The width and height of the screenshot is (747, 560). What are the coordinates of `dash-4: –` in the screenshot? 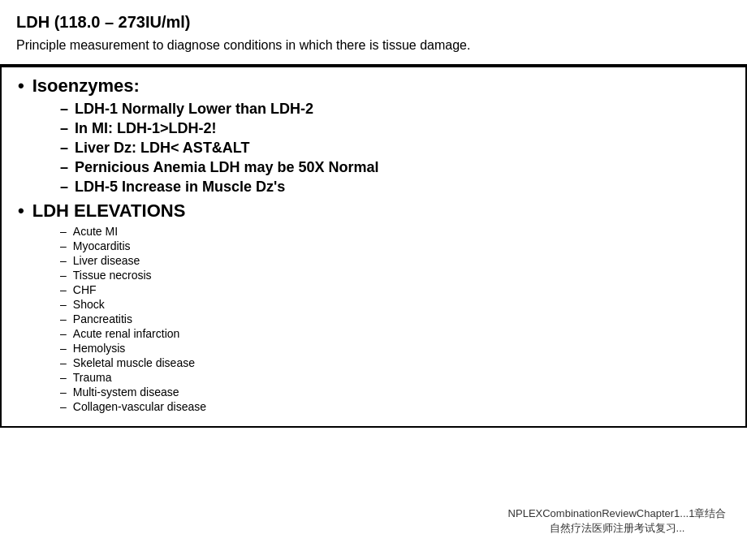 It's located at (64, 167).